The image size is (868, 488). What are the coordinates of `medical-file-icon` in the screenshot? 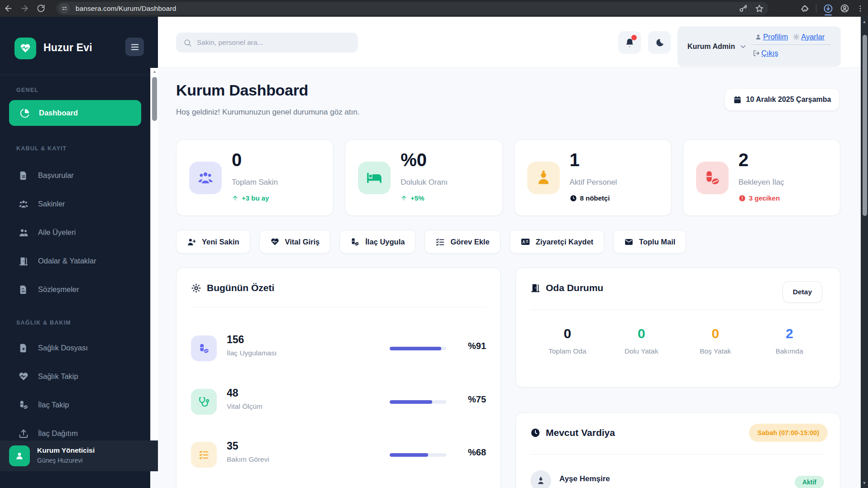 It's located at (24, 348).